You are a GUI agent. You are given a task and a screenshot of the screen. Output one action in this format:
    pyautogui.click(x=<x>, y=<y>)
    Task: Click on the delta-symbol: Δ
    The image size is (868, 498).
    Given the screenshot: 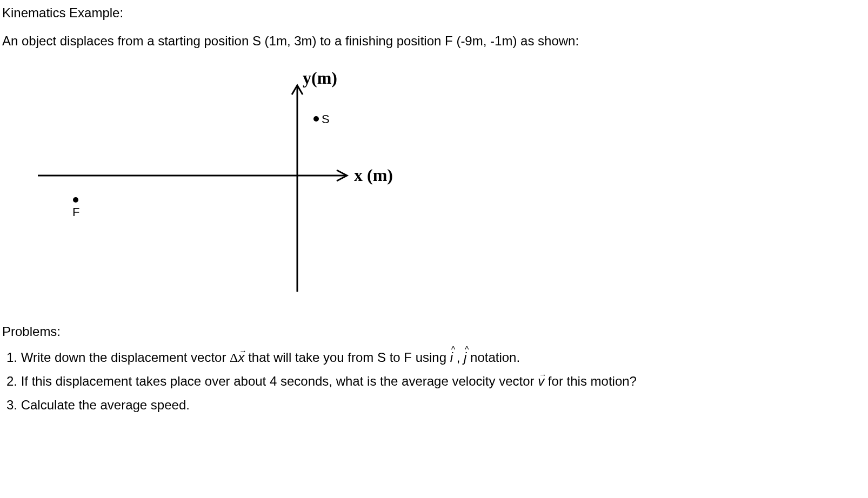 What is the action you would take?
    pyautogui.click(x=233, y=358)
    